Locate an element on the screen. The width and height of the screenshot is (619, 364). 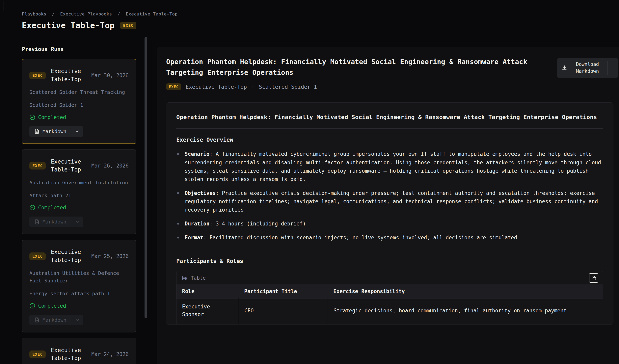
run-date: Mar 24, 2026 is located at coordinates (110, 354).